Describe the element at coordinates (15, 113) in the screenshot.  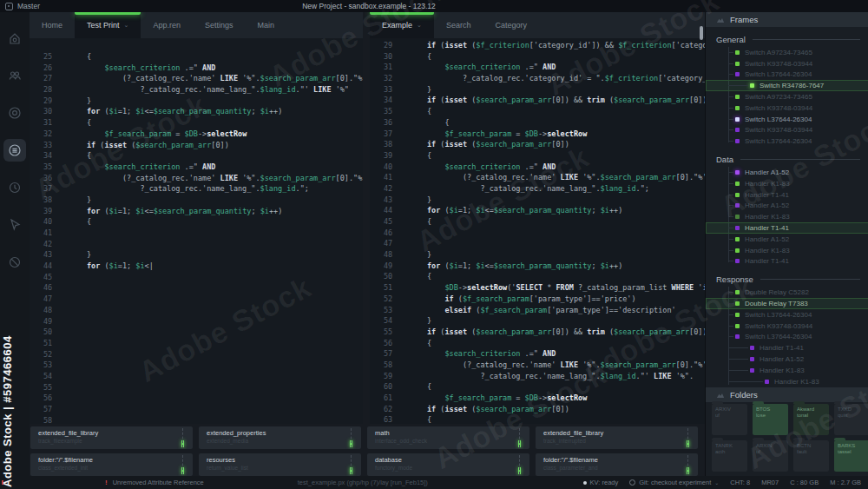
I see `record-icon` at that location.